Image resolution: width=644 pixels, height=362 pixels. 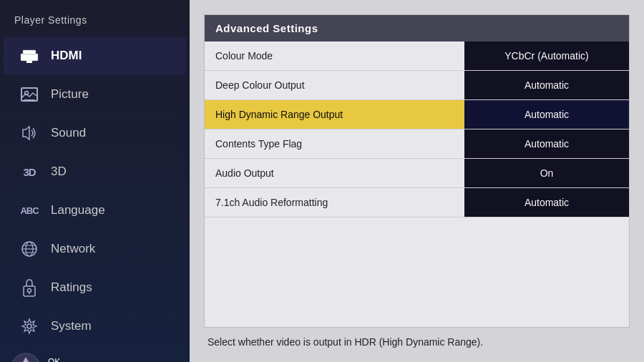 What do you see at coordinates (66, 359) in the screenshot?
I see `nav-ok: OK` at bounding box center [66, 359].